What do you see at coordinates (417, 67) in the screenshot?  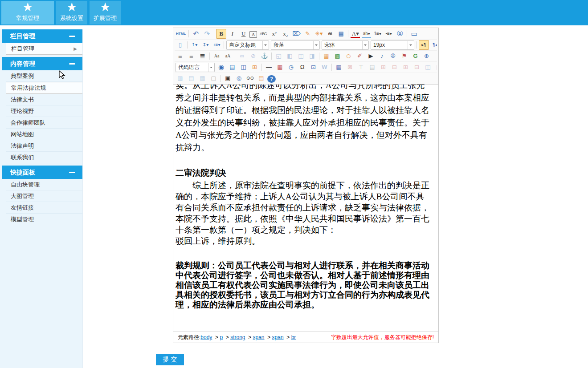 I see `delete-col-icon: ⊟` at bounding box center [417, 67].